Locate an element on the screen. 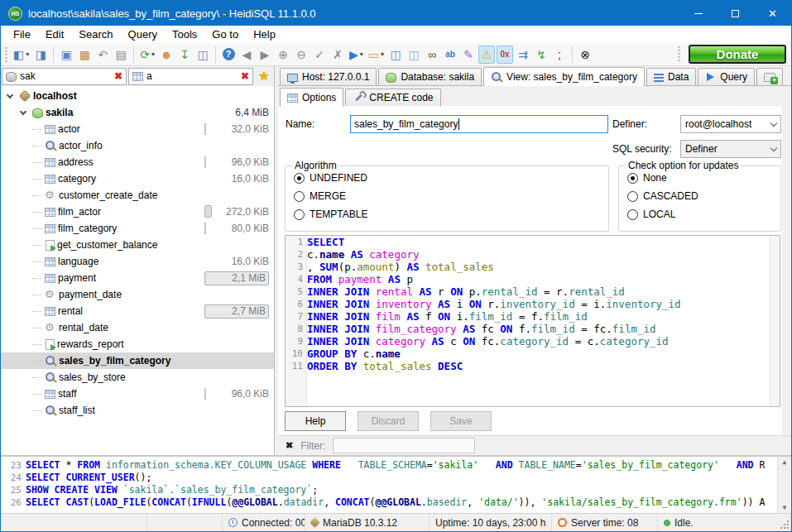 The height and width of the screenshot is (532, 792). tree-item-film_actor: film_actor272,0 KiB is located at coordinates (137, 212).